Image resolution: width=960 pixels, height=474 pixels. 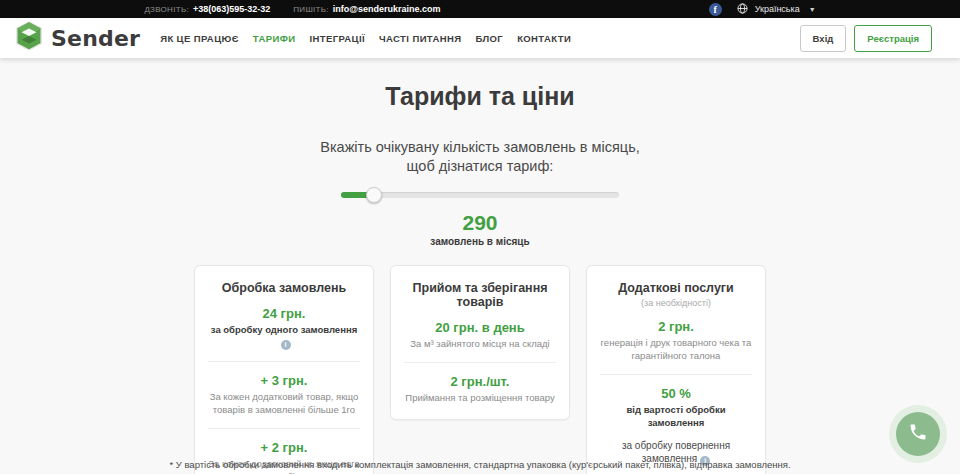 What do you see at coordinates (676, 417) in the screenshot?
I see `price-description: від вартості обробки замовлення` at bounding box center [676, 417].